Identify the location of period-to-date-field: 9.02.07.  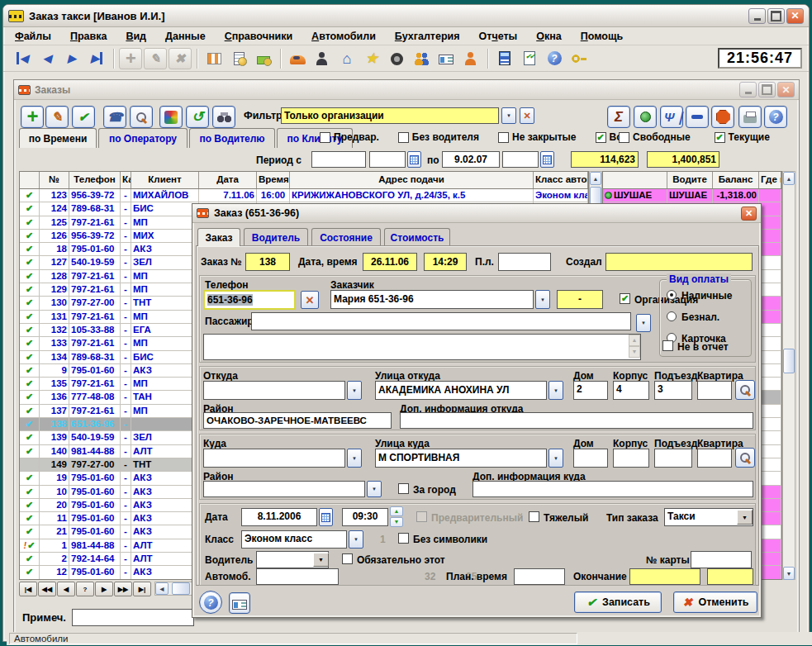
(471, 159).